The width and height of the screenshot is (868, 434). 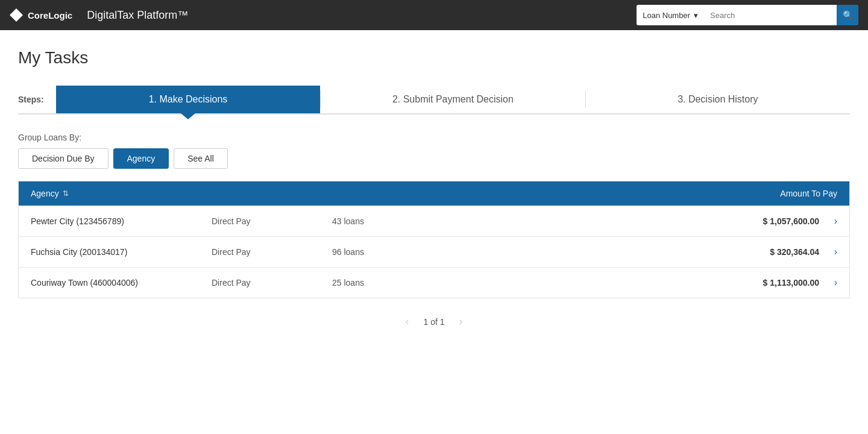 I want to click on app-title: DigitalTax Platform™, so click(x=357, y=16).